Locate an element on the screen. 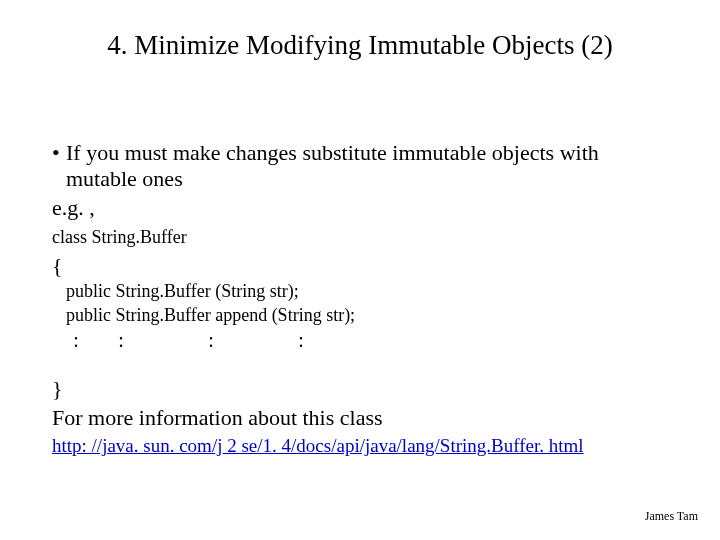  code-brace-open: { is located at coordinates (356, 266).